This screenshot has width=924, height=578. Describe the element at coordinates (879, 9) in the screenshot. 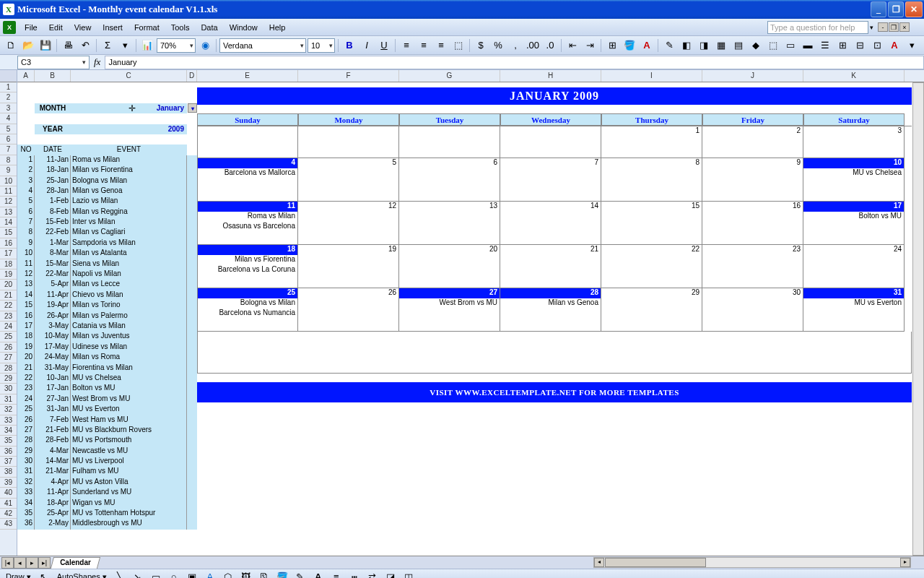

I see `minimize-button: _` at that location.